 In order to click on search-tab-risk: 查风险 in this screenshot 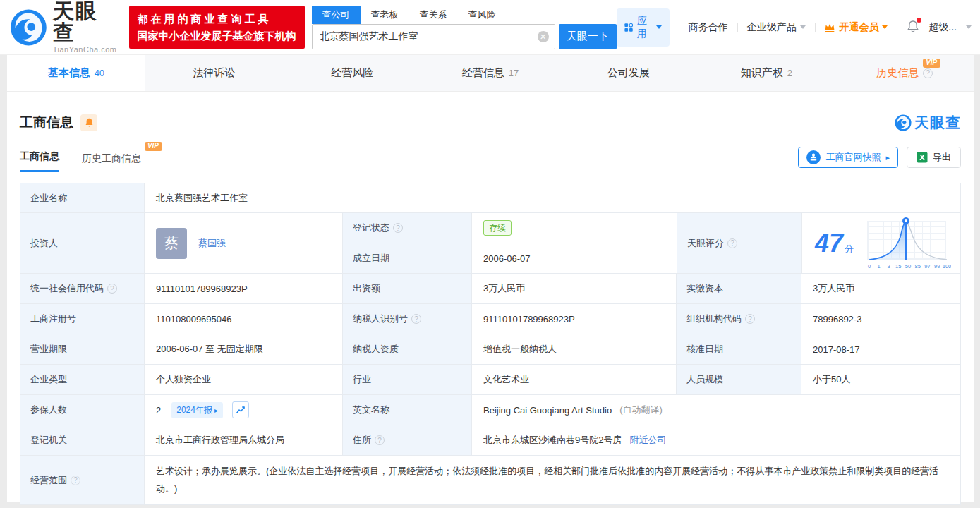, I will do `click(483, 15)`.